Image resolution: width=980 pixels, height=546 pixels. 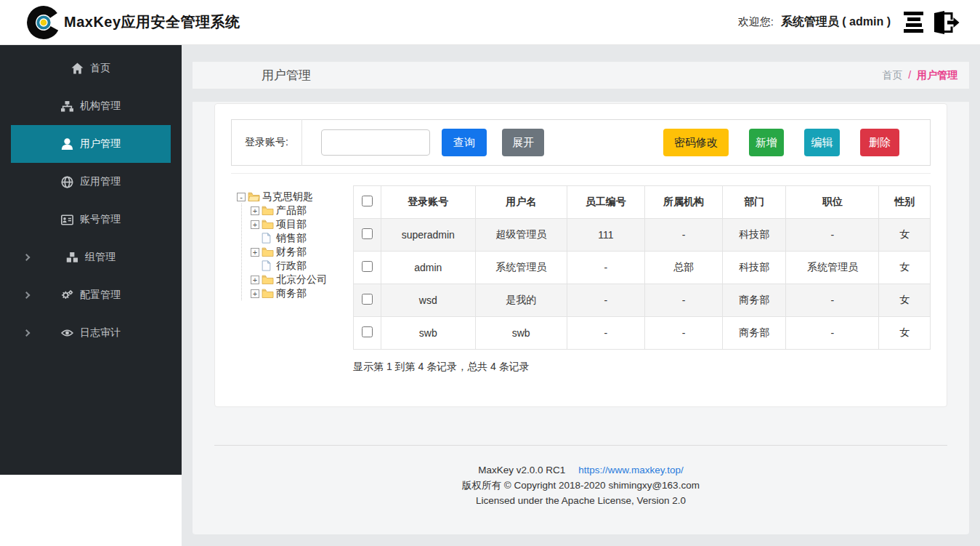 I want to click on file-icon, so click(x=267, y=266).